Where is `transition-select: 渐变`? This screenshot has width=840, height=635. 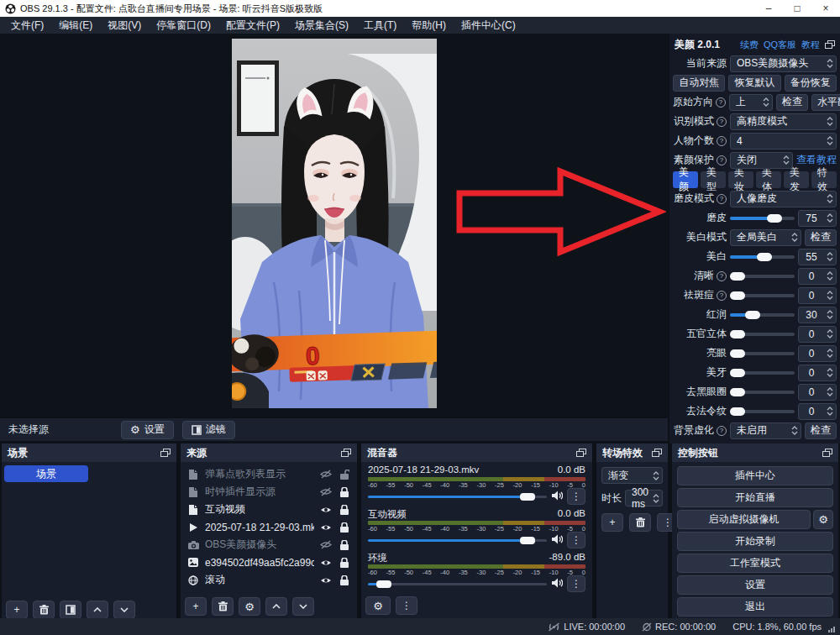
transition-select: 渐变 is located at coordinates (632, 475).